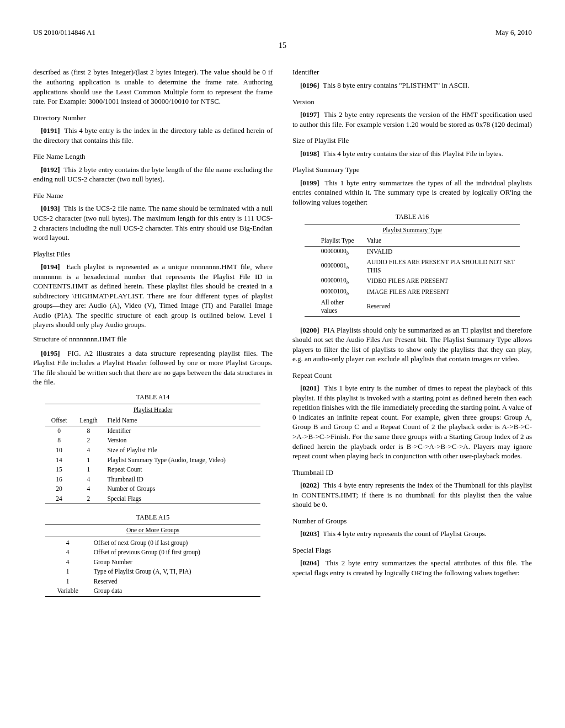 This screenshot has width=565, height=728. Describe the element at coordinates (310, 183) in the screenshot. I see `para-num-0199: [0199]` at that location.